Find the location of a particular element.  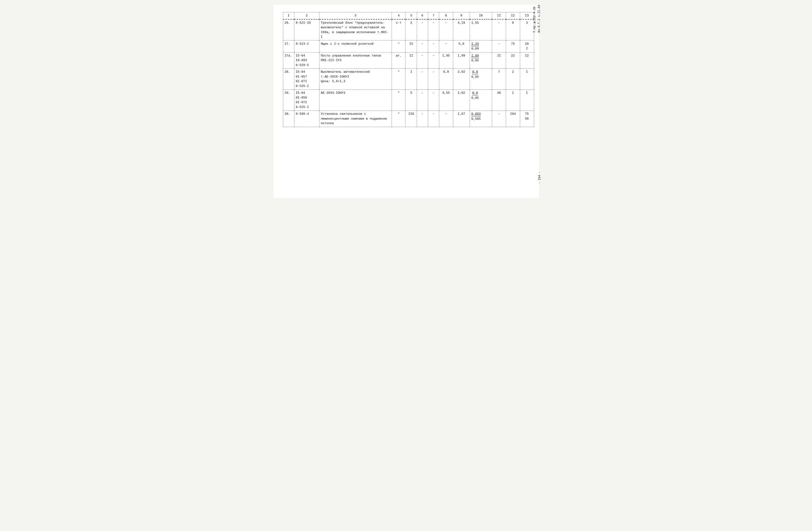

header-col-7: 7 is located at coordinates (433, 16).